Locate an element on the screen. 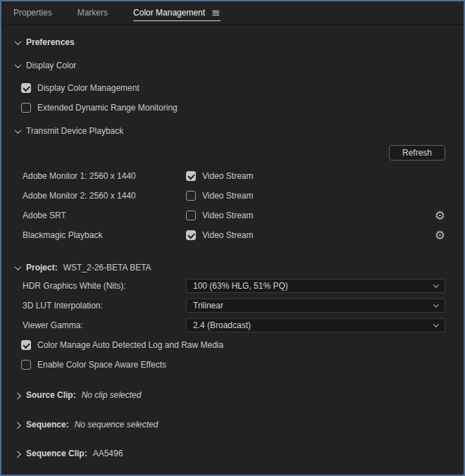  sequence-value: No sequence selected is located at coordinates (117, 425).